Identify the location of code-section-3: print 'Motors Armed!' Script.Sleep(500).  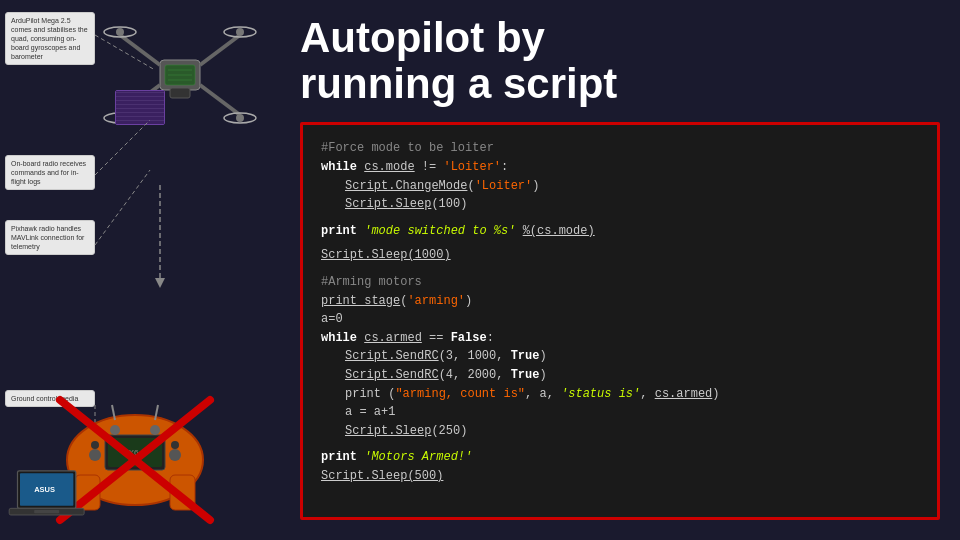
(620, 466).